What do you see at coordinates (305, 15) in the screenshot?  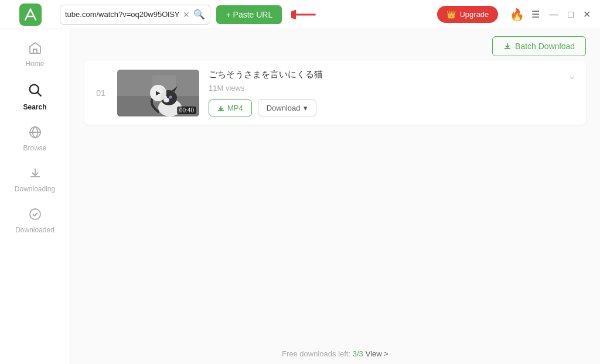 I see `arrow-indicator` at bounding box center [305, 15].